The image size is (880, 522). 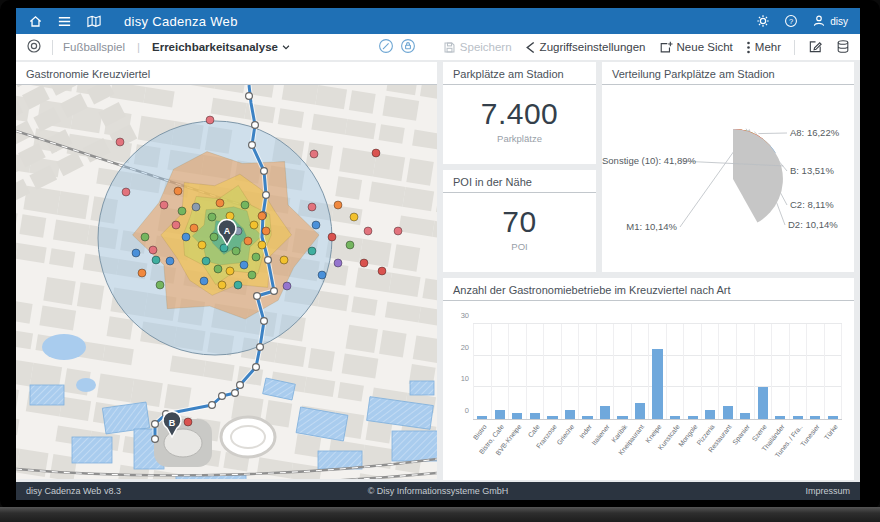 I want to click on home-icon, so click(x=36, y=22).